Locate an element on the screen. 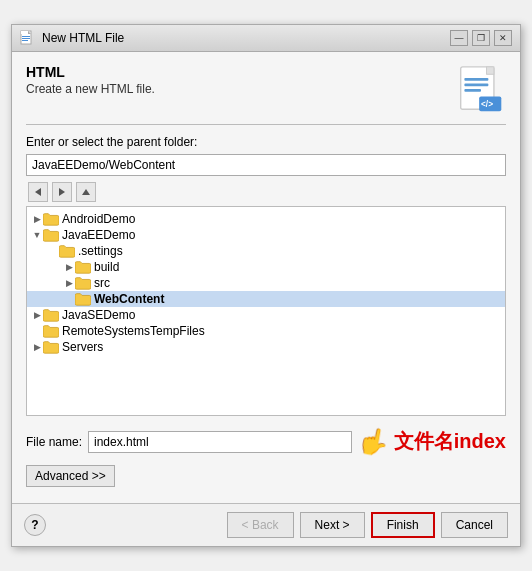 This screenshot has height=571, width=532. separator is located at coordinates (266, 124).